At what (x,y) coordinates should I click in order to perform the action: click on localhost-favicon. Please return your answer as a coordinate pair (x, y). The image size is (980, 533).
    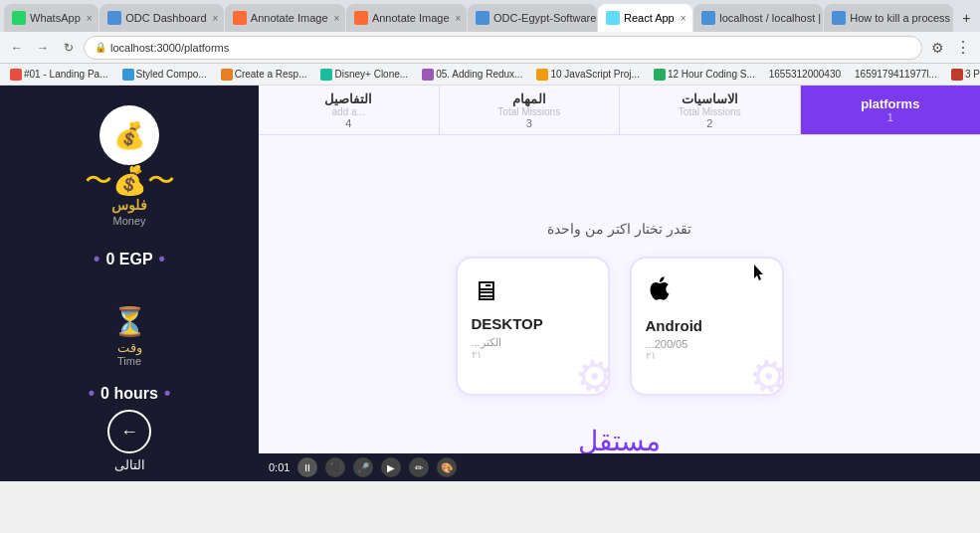
    Looking at the image, I should click on (708, 18).